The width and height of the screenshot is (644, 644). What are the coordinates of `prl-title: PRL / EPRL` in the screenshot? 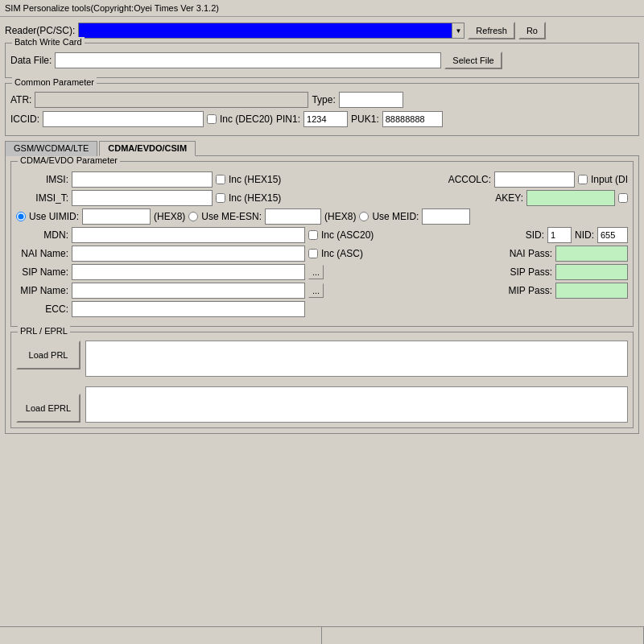 It's located at (43, 331).